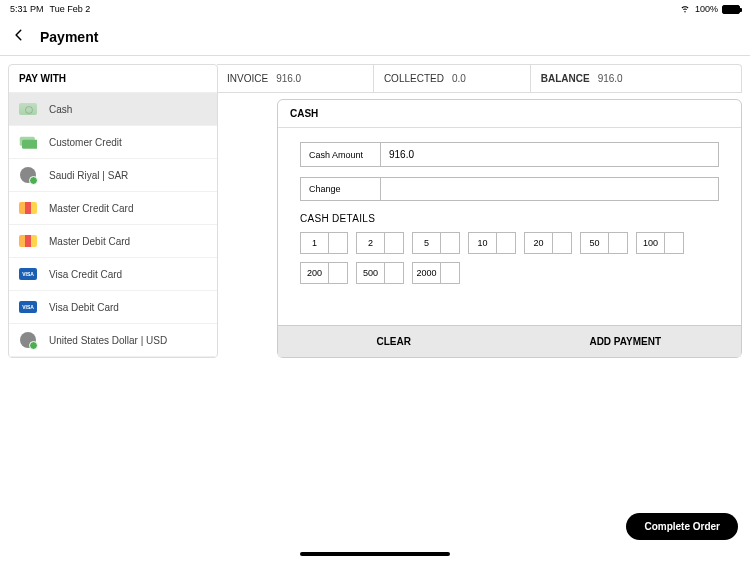  I want to click on battery-percent: 100%, so click(706, 9).